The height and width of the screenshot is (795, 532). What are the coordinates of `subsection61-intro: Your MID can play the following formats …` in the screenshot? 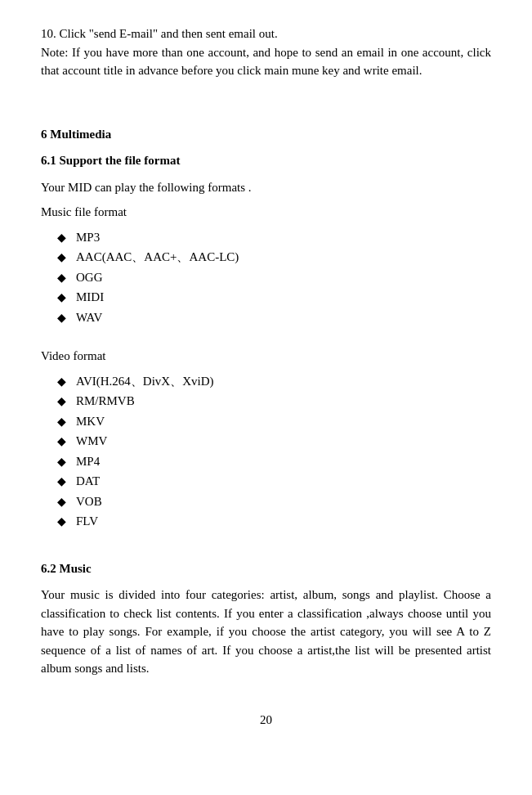 It's located at (266, 188).